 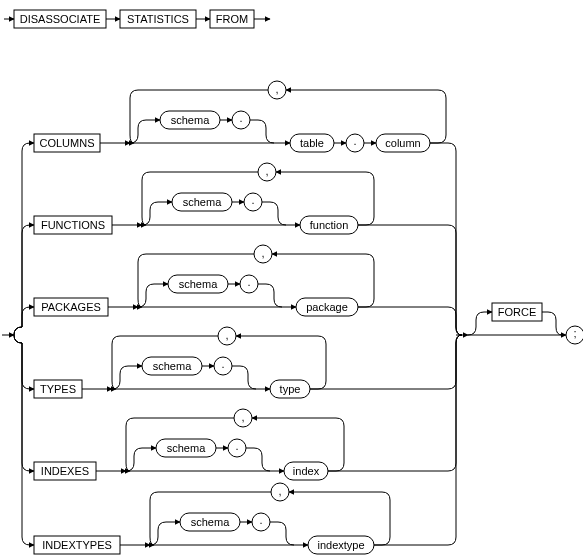 I want to click on keyword-indextypes: INDEXTYPES, so click(x=77, y=545).